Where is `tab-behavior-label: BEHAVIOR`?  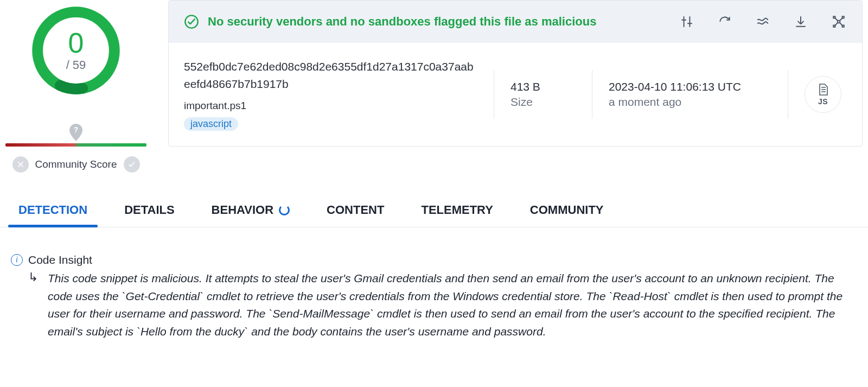
tab-behavior-label: BEHAVIOR is located at coordinates (243, 210).